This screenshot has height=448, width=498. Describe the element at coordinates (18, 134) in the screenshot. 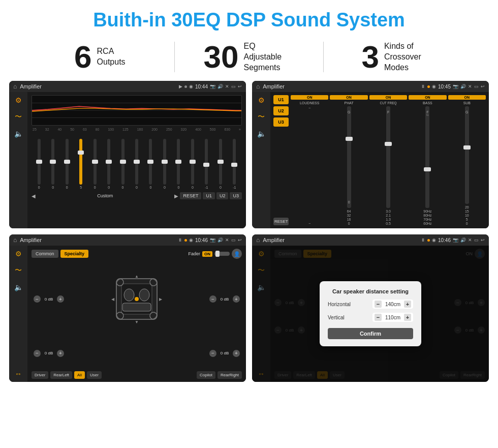

I see `sidebar-vol-icon: 🔈` at that location.